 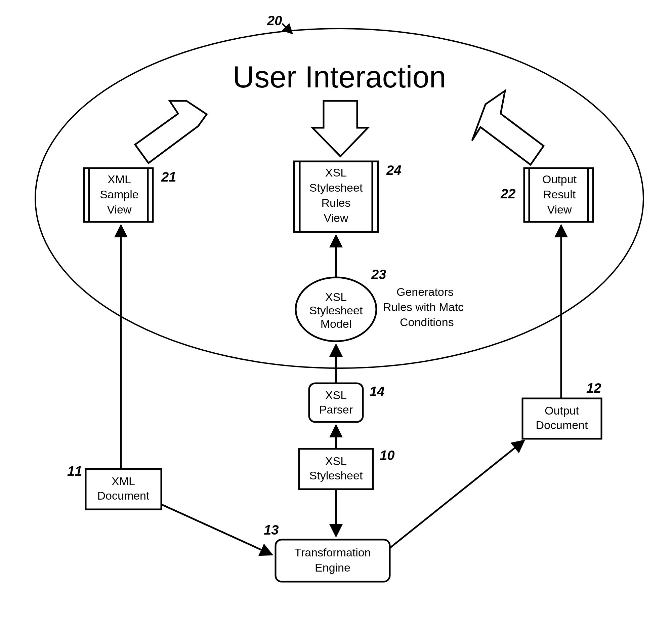 I want to click on parser-l2: Parser, so click(x=336, y=410).